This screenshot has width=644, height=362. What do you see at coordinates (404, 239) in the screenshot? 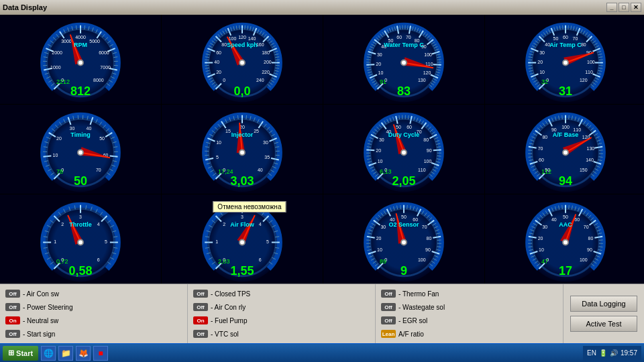
I see `gauge-canvas-o2sensor` at bounding box center [404, 239].